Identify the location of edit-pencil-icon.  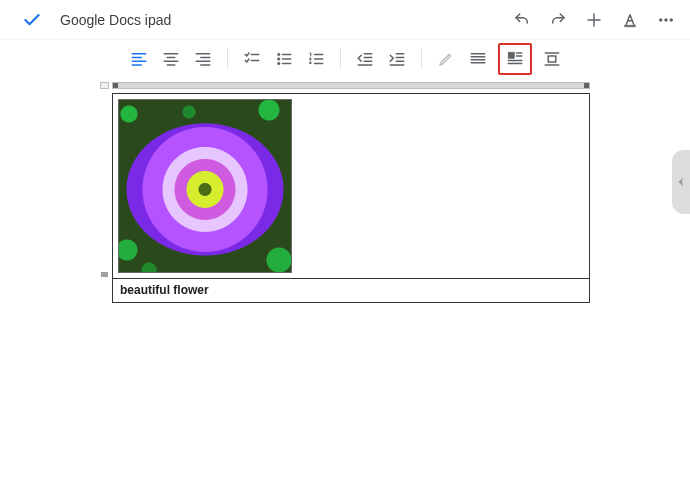
(446, 59).